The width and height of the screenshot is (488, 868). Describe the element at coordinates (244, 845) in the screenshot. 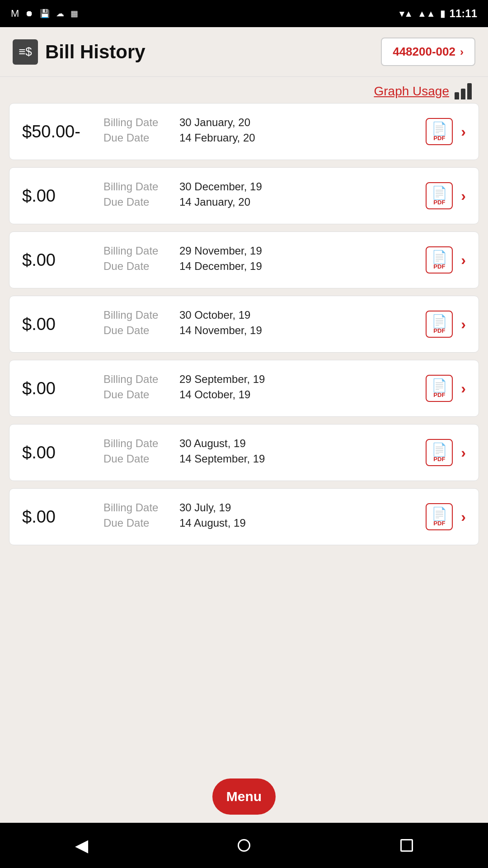

I see `bottom-nav: ◀` at that location.